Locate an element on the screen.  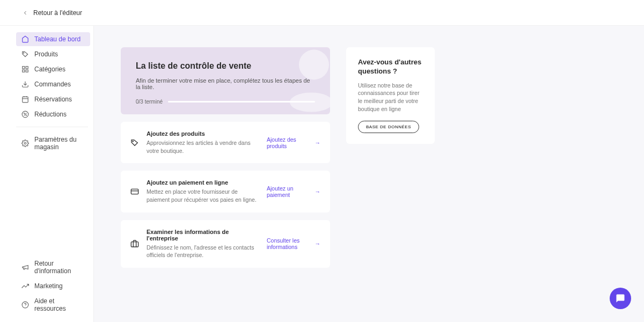
topbar: Retour à l'éditeur is located at coordinates (322, 13).